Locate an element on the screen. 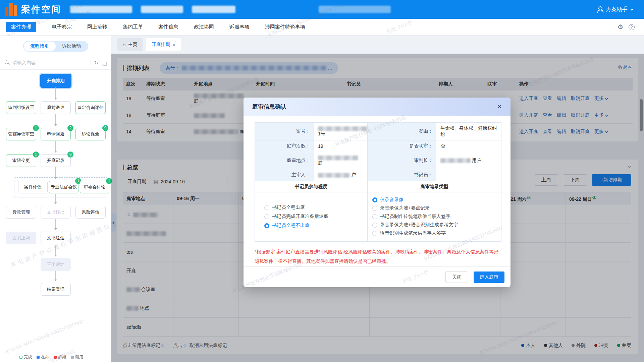 The image size is (644, 362). radio-option-书记员完成开庭准备后退庭: 书记员完成开庭准备后退庭 is located at coordinates (316, 217).